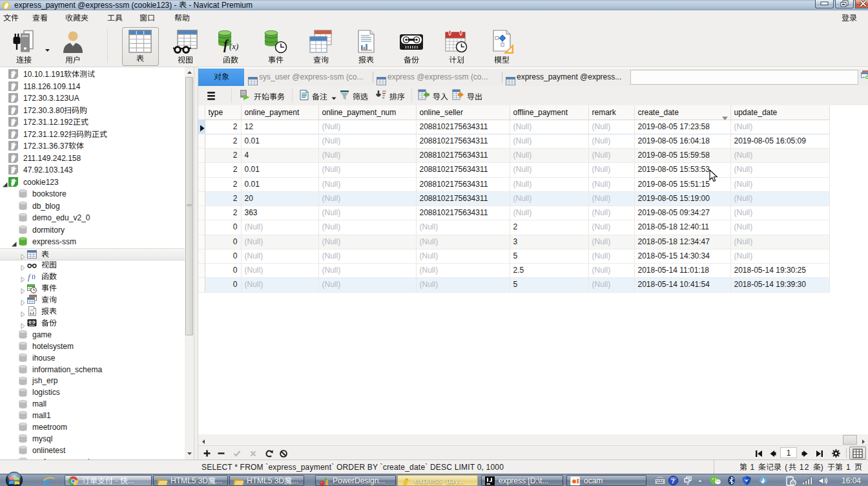  What do you see at coordinates (820, 453) in the screenshot?
I see `last-page-button` at bounding box center [820, 453].